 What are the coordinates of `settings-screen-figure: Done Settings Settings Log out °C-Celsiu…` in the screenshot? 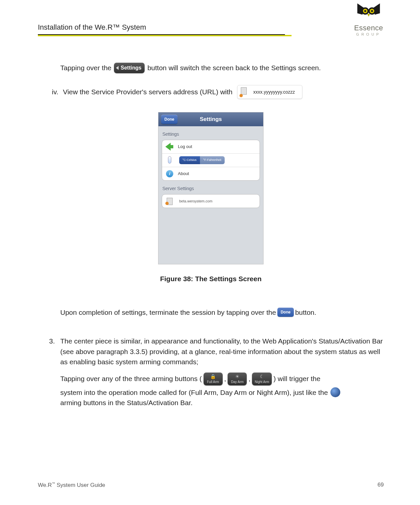 It's located at (211, 188).